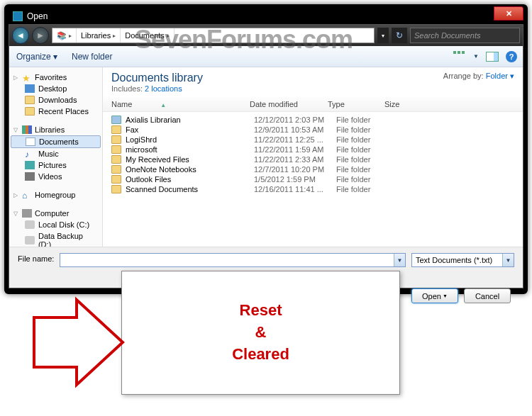 Image resolution: width=532 pixels, height=416 pixels. What do you see at coordinates (157, 78) in the screenshot?
I see `library-title: Documents library` at bounding box center [157, 78].